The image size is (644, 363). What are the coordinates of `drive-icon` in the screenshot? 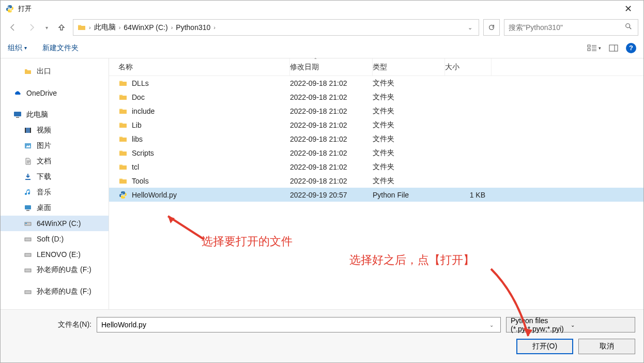 It's located at (28, 223).